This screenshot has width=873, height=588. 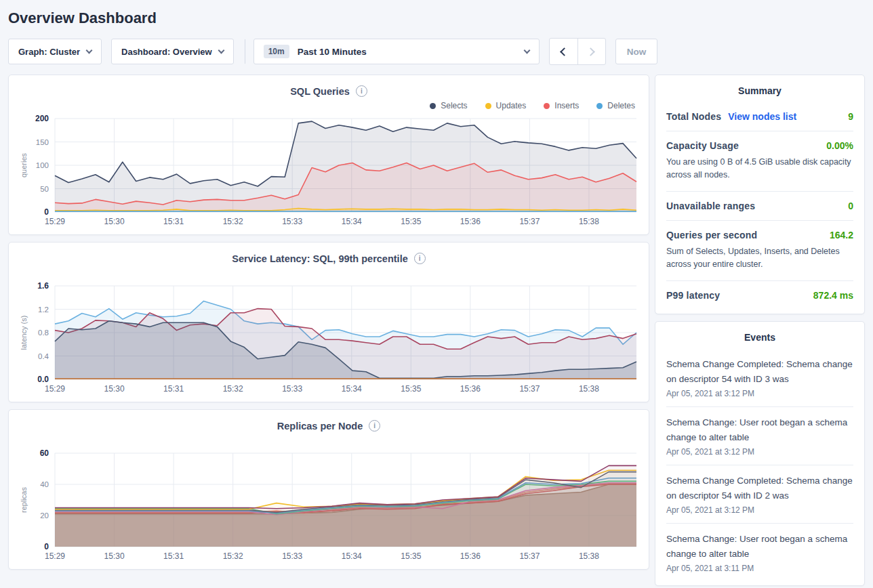 I want to click on summary-value: 0, so click(x=851, y=206).